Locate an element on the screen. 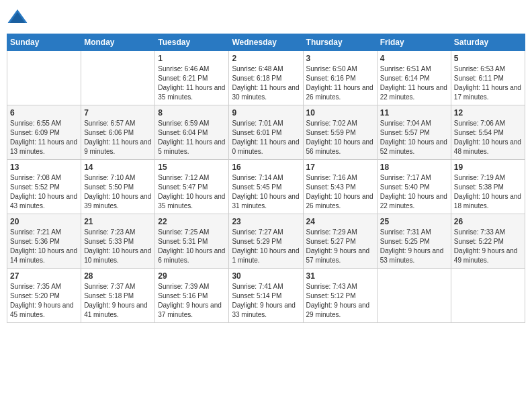 The width and height of the screenshot is (532, 411). day-number: 11 is located at coordinates (414, 113).